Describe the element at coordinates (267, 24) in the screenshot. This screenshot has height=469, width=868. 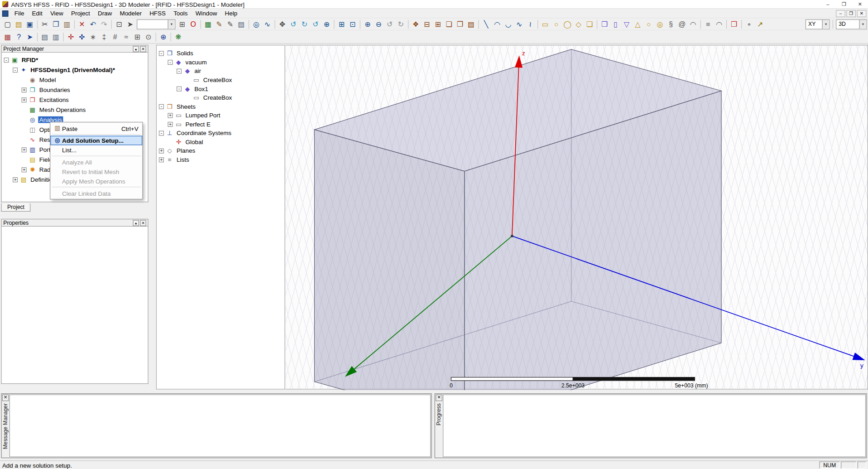
I see `plot-icon: ∿` at that location.